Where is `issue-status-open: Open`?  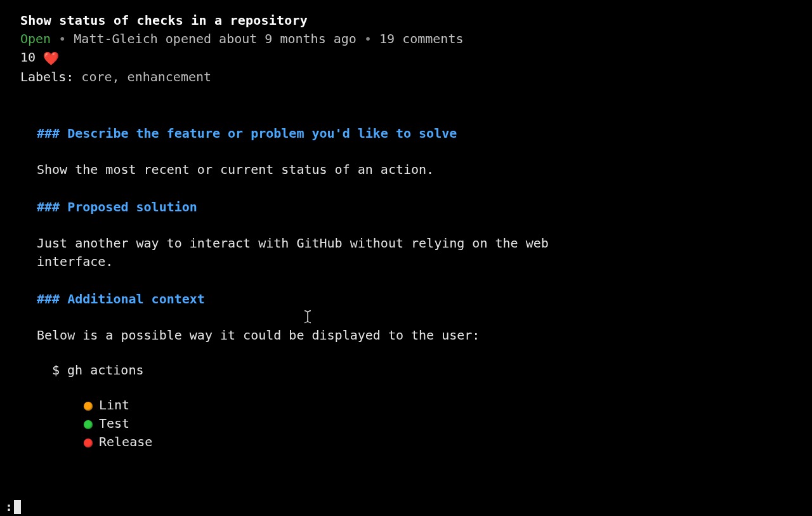 issue-status-open: Open is located at coordinates (36, 39).